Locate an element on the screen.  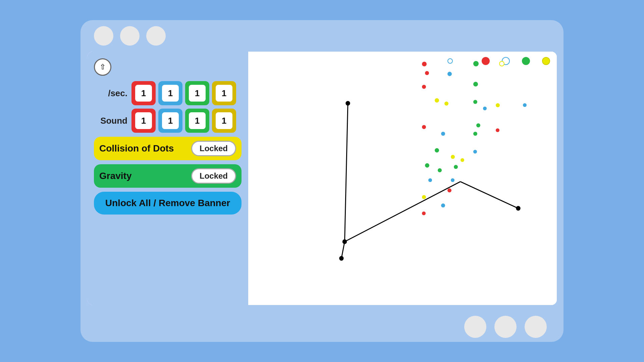
legend-dot-red is located at coordinates (486, 61).